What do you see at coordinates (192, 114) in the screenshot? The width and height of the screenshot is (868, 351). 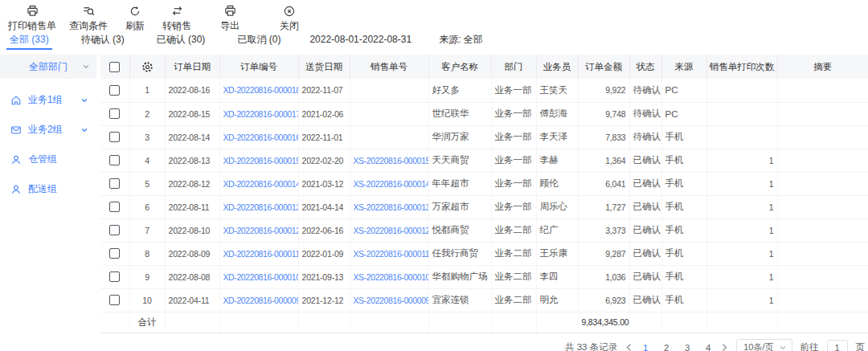 I see `order-date-cell: 2022-08-15` at bounding box center [192, 114].